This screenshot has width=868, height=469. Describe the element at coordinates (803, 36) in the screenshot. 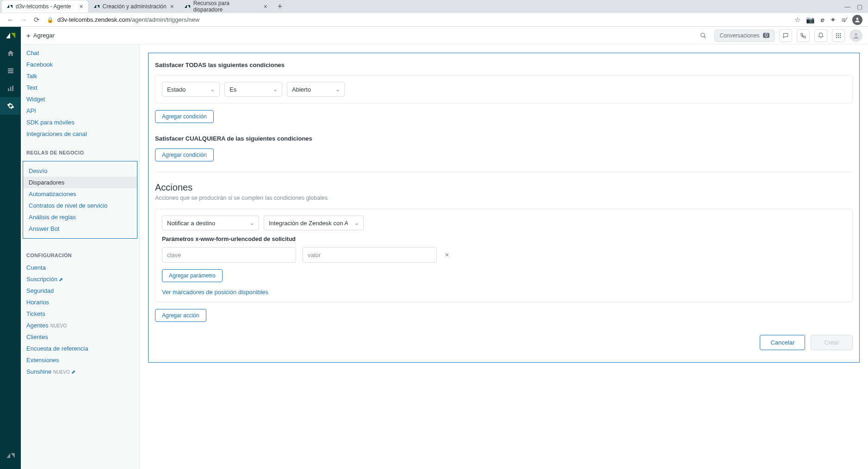

I see `phone-icon` at that location.